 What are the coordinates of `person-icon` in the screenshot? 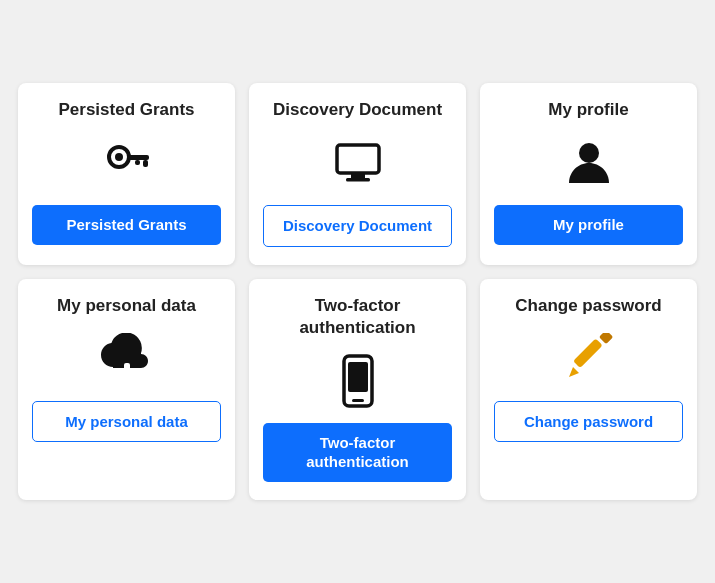 It's located at (589, 163).